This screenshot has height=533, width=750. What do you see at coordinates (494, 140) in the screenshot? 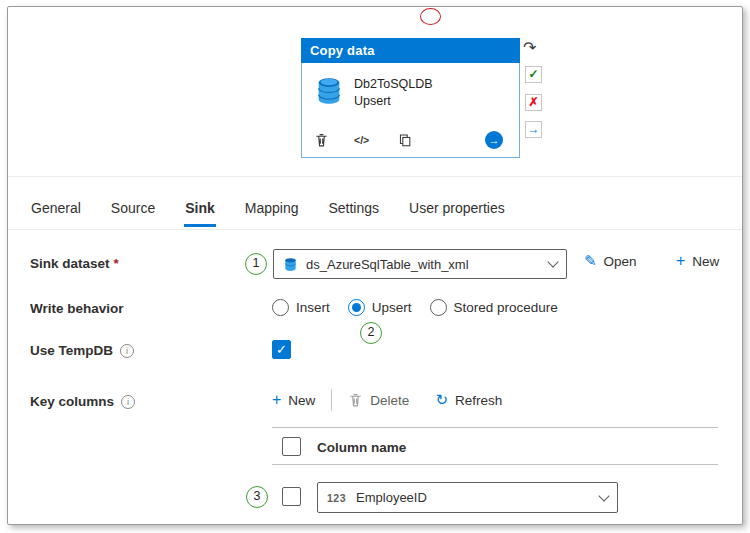
I see `activity-go-button: →` at bounding box center [494, 140].